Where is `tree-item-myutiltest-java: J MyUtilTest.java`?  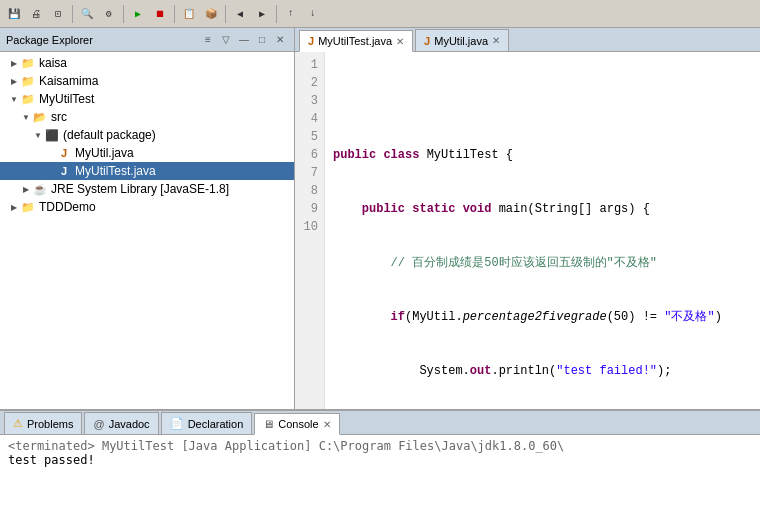 tree-item-myutiltest-java: J MyUtilTest.java is located at coordinates (147, 171).